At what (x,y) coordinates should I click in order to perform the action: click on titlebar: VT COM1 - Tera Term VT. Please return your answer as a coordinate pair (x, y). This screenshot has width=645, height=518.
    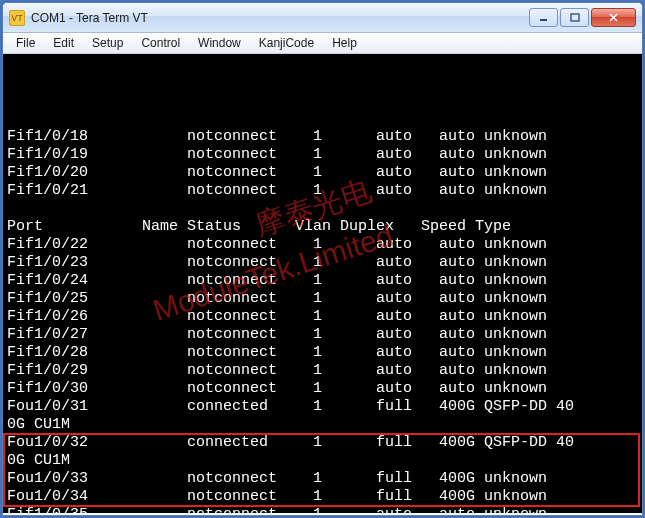
    Looking at the image, I should click on (322, 18).